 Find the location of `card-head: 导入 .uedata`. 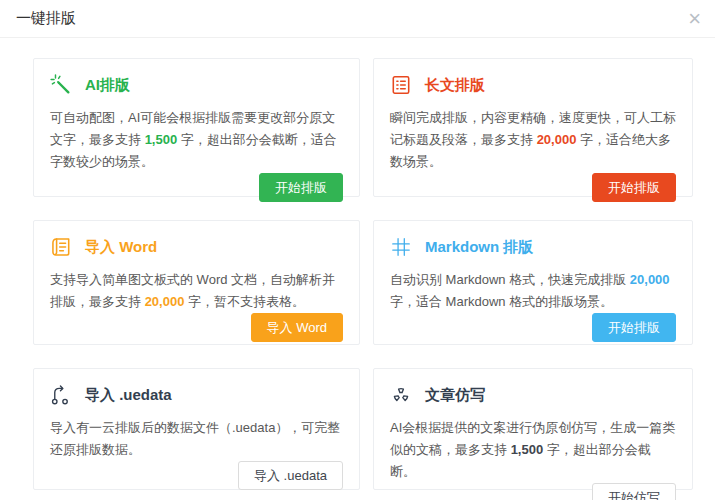

card-head: 导入 .uedata is located at coordinates (196, 395).